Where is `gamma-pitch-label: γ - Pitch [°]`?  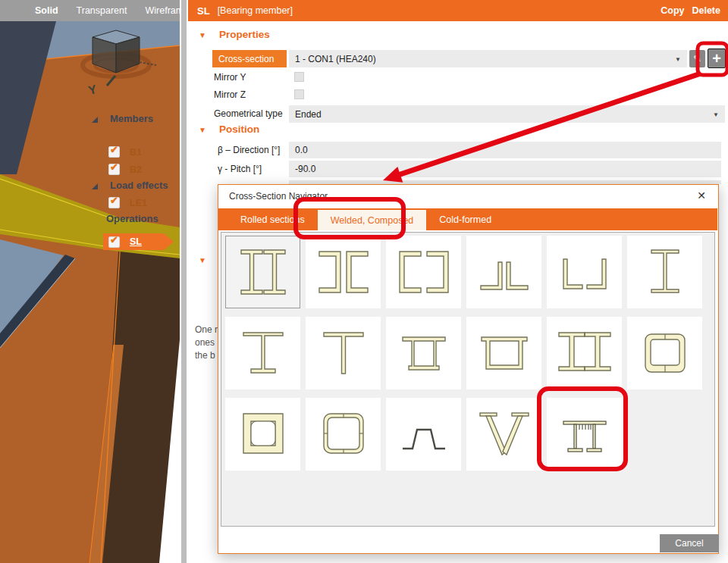
gamma-pitch-label: γ - Pitch [°] is located at coordinates (240, 169).